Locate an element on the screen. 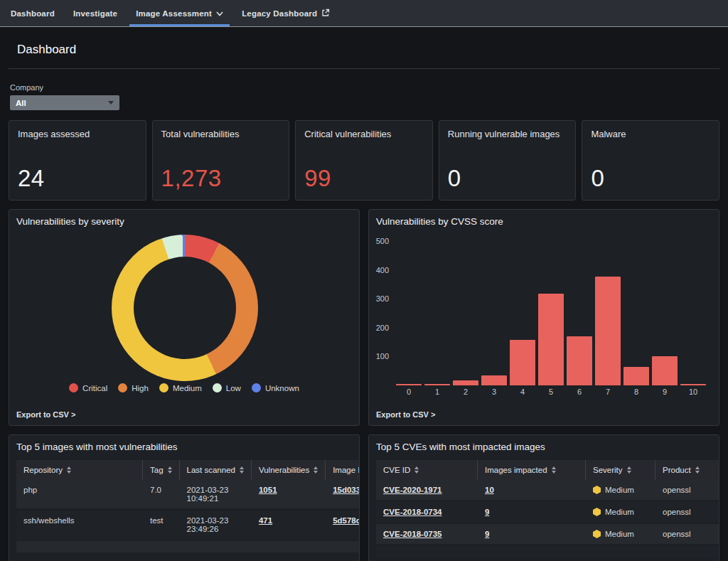 This screenshot has height=561, width=728. table-cell: ssh/webshells is located at coordinates (80, 526).